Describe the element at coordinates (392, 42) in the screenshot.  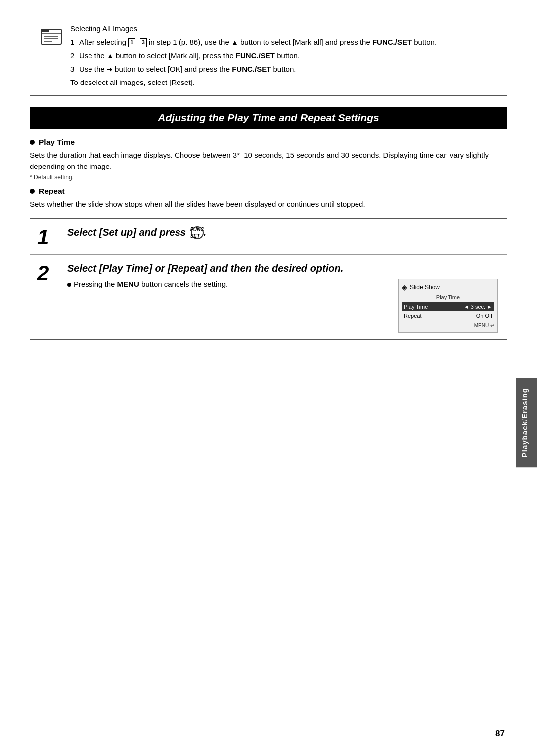
I see `func-set-bold-1: FUNC./SET` at that location.